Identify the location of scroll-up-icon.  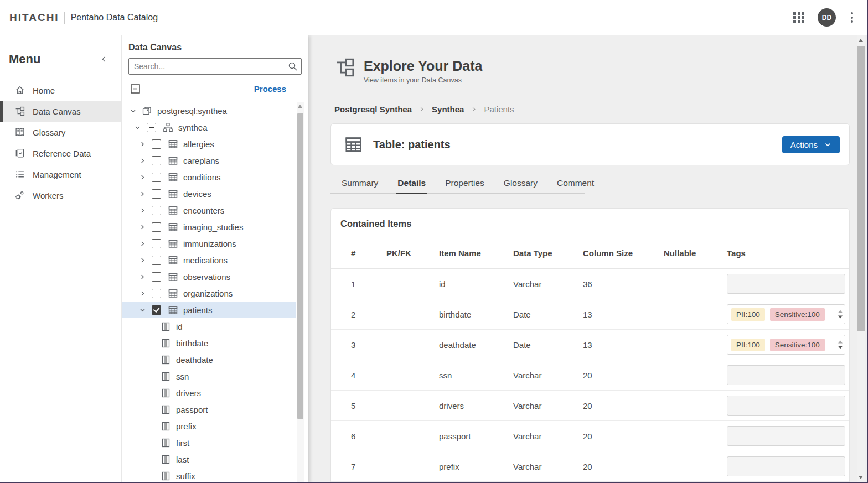
(861, 40).